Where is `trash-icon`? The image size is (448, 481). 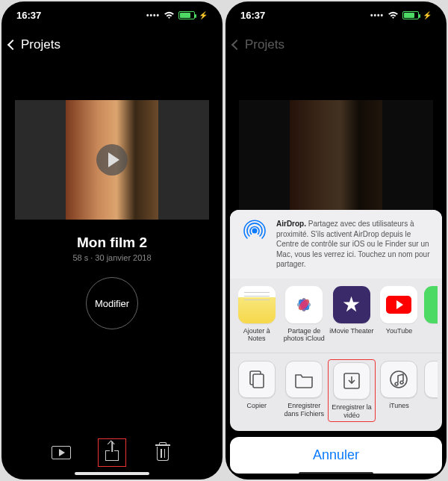
trash-icon is located at coordinates (163, 453).